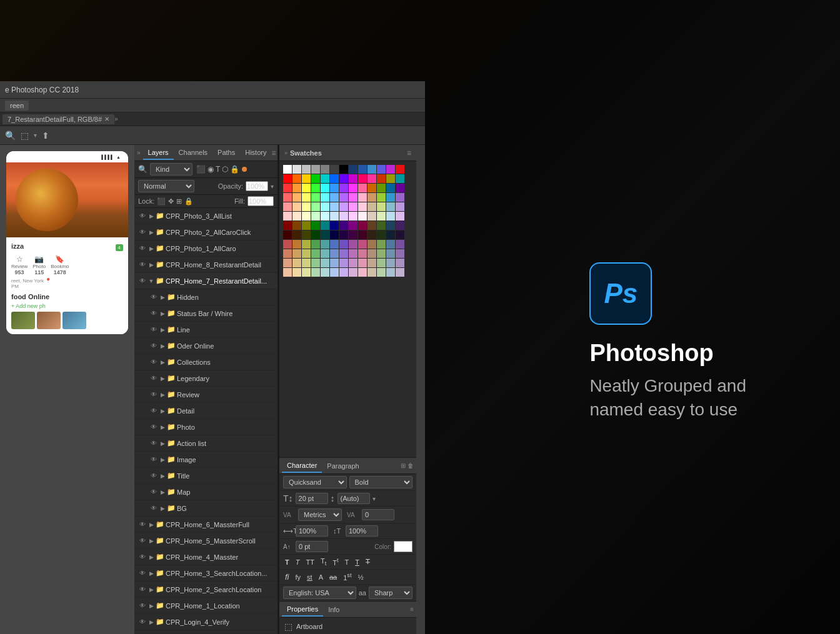 The image size is (840, 634). I want to click on layer-item: 👁▶📁Map, so click(206, 492).